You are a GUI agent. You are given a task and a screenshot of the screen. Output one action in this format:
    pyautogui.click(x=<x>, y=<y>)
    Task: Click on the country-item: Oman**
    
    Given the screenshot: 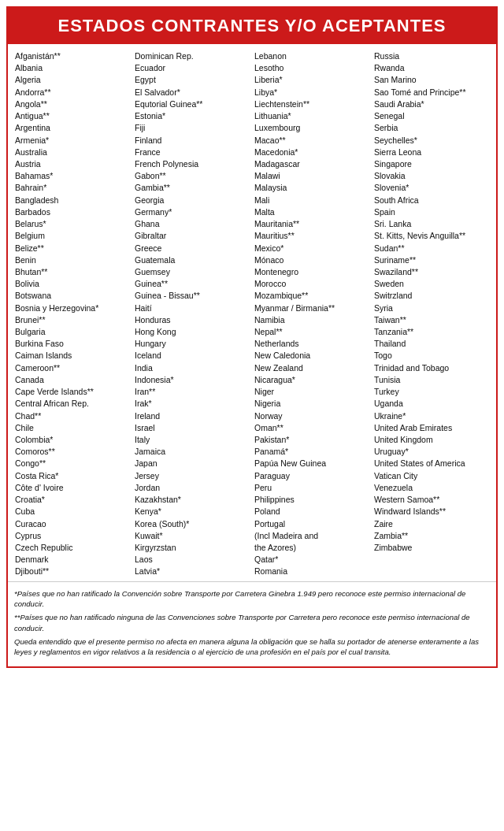 What is the action you would take?
    pyautogui.click(x=312, y=428)
    